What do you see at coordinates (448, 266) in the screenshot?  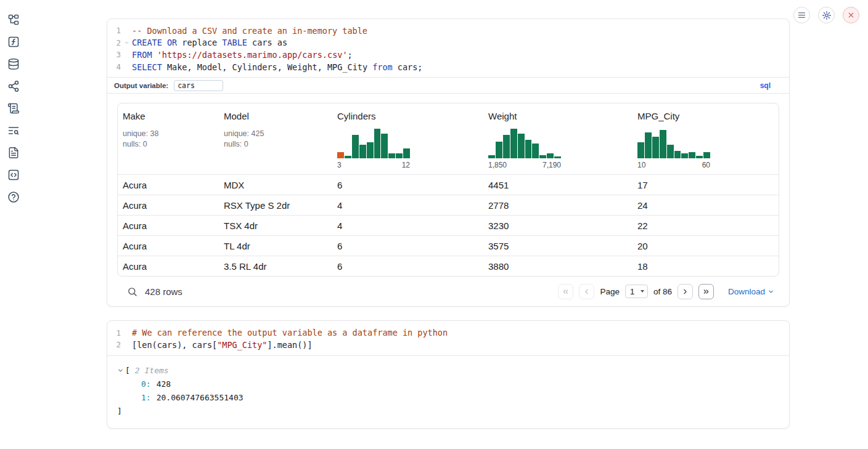 I see `table-row: Acura3.5 RL 4dr6388018` at bounding box center [448, 266].